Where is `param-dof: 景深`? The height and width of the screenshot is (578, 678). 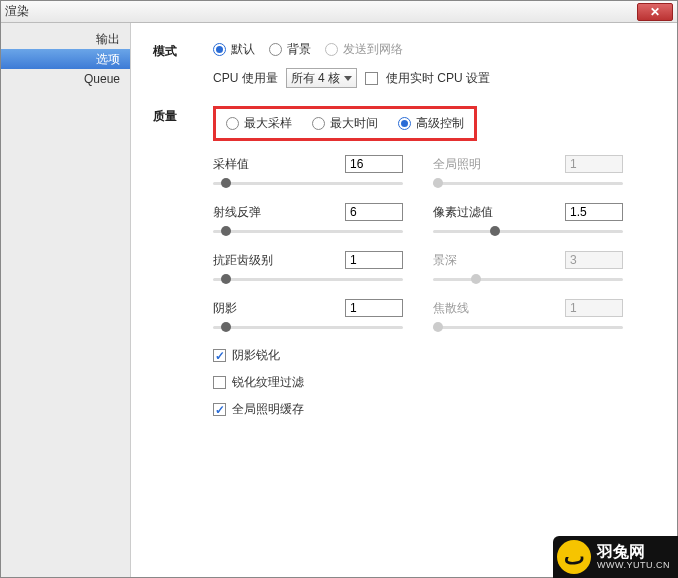
param-dof: 景深 is located at coordinates (528, 268).